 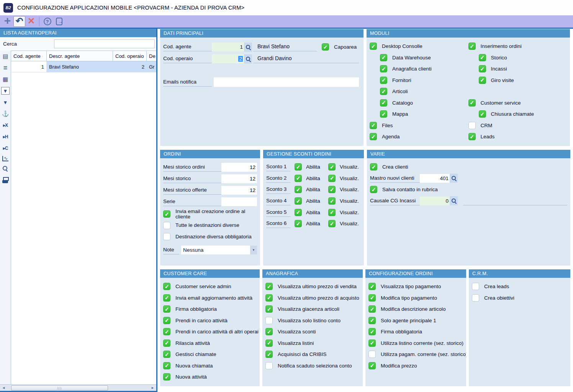 What do you see at coordinates (210, 309) in the screenshot?
I see `checkbox-item: Firma obbligatoria` at bounding box center [210, 309].